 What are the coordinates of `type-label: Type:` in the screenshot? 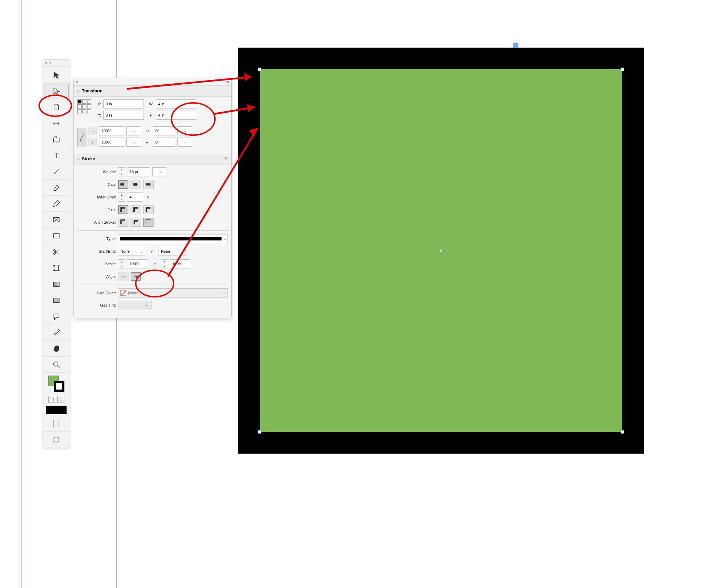 It's located at (97, 239).